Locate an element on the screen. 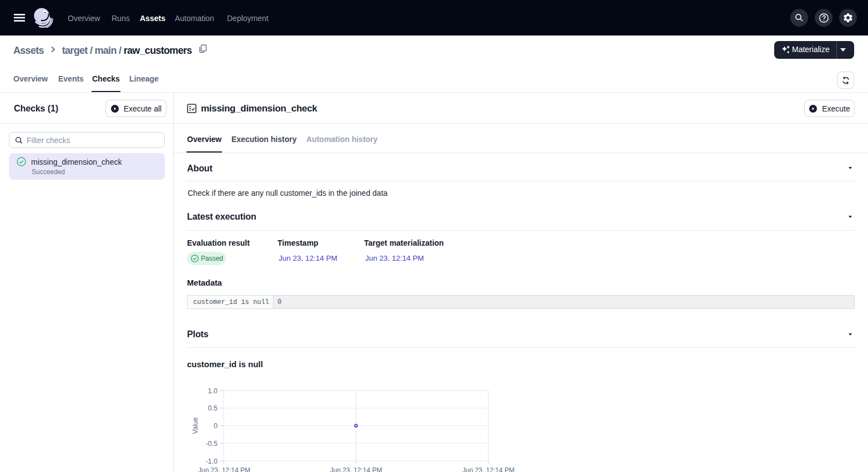 The height and width of the screenshot is (472, 868). svg-text: -0.5 is located at coordinates (211, 444).